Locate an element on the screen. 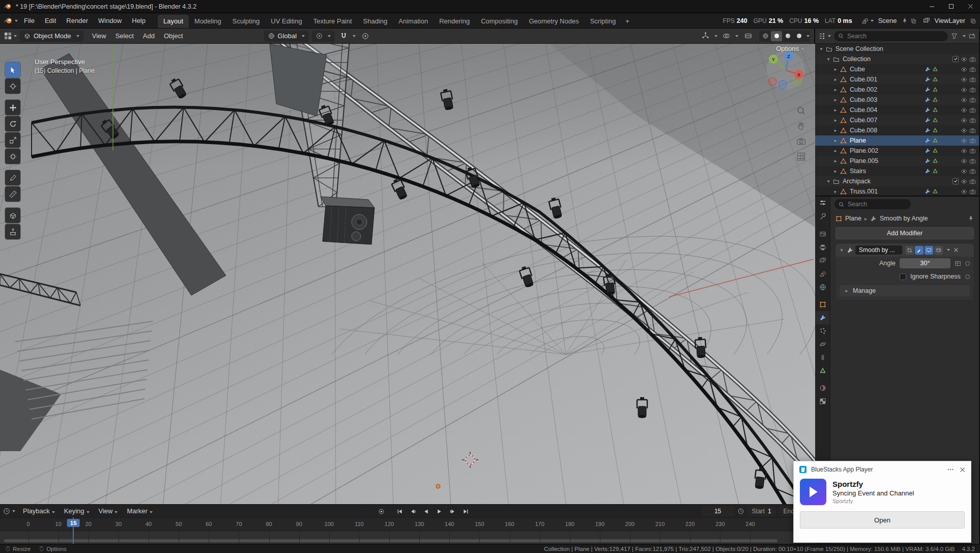 The image size is (980, 553). snap-dropdown-chevron is located at coordinates (354, 36).